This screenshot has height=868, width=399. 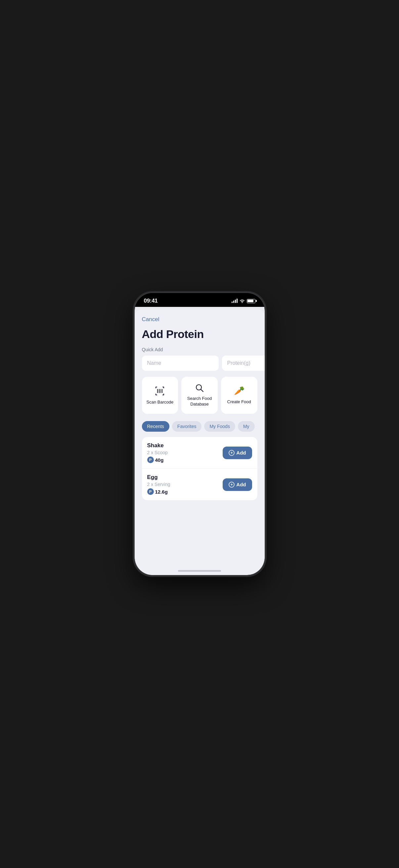 What do you see at coordinates (200, 453) in the screenshot?
I see `food-item-shake: Shake 2 x Scoop P 40g + Add` at bounding box center [200, 453].